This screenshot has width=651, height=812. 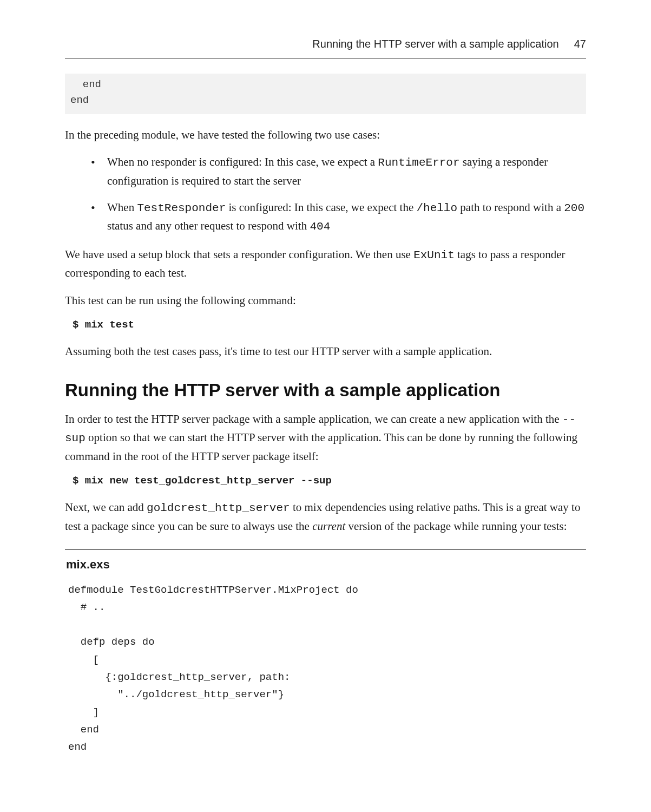 What do you see at coordinates (326, 390) in the screenshot?
I see `section-heading: Running the HTTP server with a sample ap…` at bounding box center [326, 390].